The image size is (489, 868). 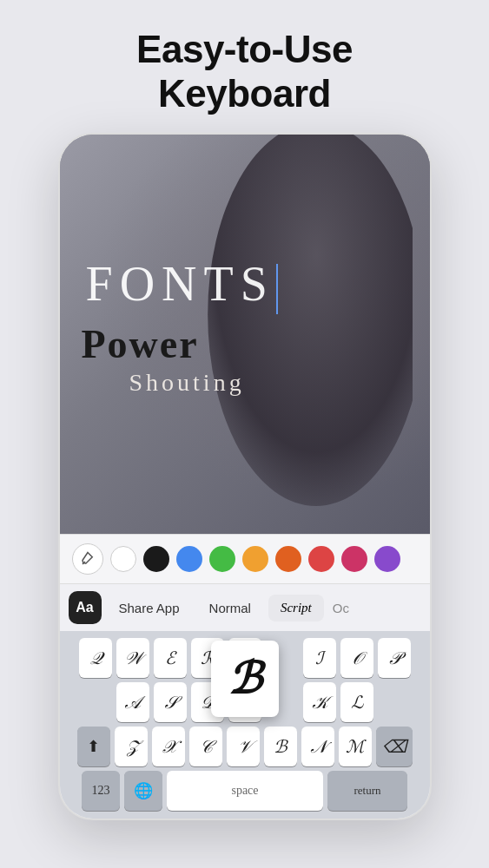 What do you see at coordinates (394, 658) in the screenshot?
I see `key-p: 𝒫` at bounding box center [394, 658].